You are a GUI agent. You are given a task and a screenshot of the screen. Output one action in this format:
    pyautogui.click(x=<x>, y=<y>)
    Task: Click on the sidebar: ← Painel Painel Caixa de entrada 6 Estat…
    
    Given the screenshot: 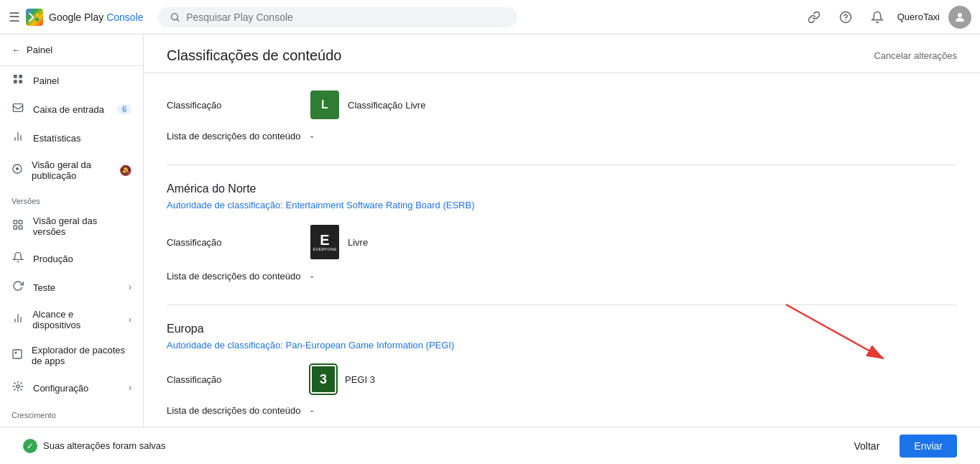 What is the action you would take?
    pyautogui.click(x=72, y=231)
    